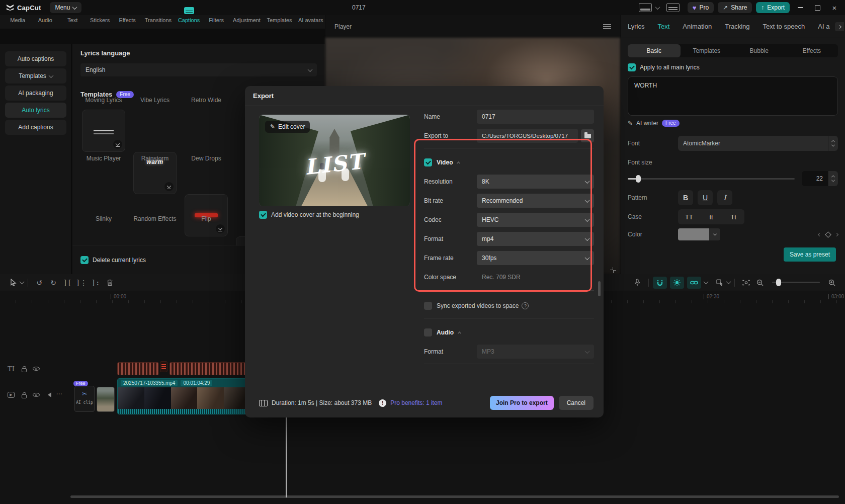 This screenshot has width=845, height=504. What do you see at coordinates (509, 352) in the screenshot?
I see `audio-format-row: Format MP3` at bounding box center [509, 352].